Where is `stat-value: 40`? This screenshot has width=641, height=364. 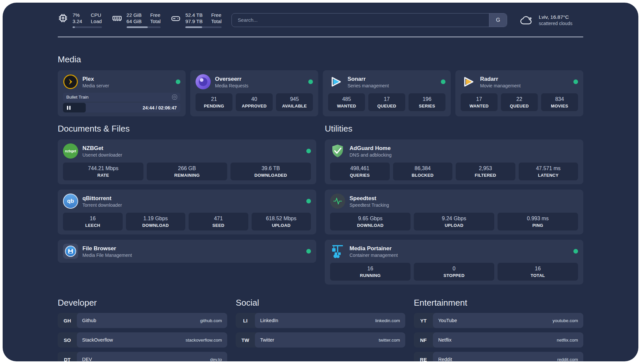
stat-value: 40 is located at coordinates (254, 99).